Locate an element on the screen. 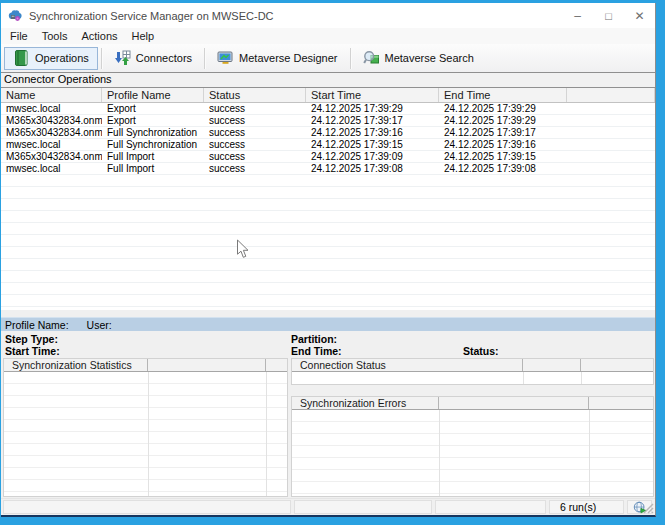  user-label: User: is located at coordinates (100, 324).